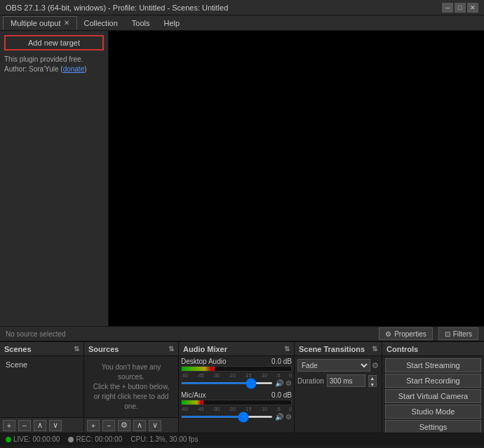  What do you see at coordinates (389, 334) in the screenshot?
I see `gear-icon` at bounding box center [389, 334].